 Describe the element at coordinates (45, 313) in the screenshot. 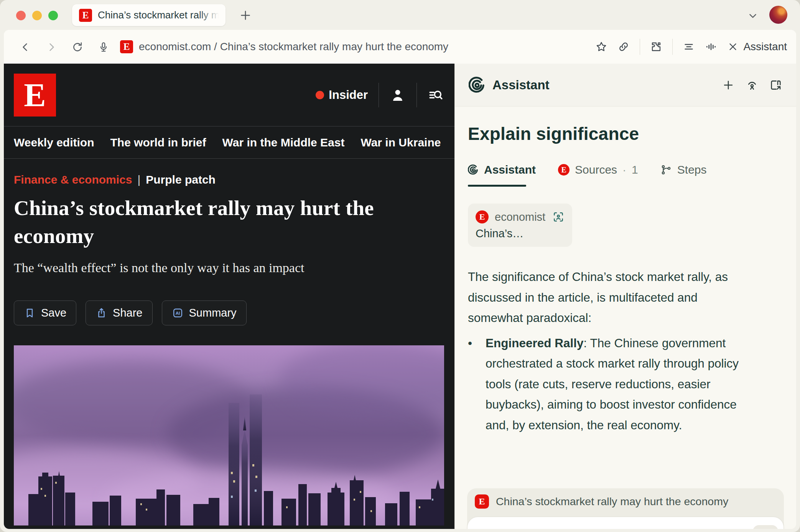

I see `save-button: Save` at that location.